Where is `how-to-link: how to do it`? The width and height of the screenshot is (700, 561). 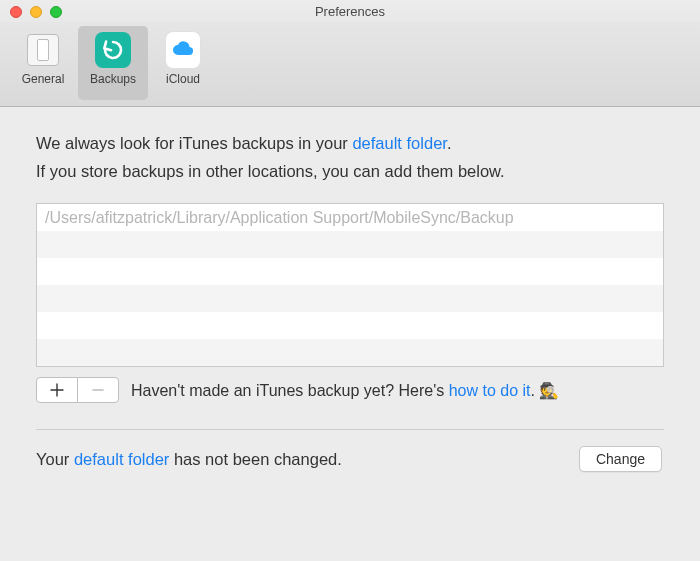
how-to-link: how to do it is located at coordinates (490, 390).